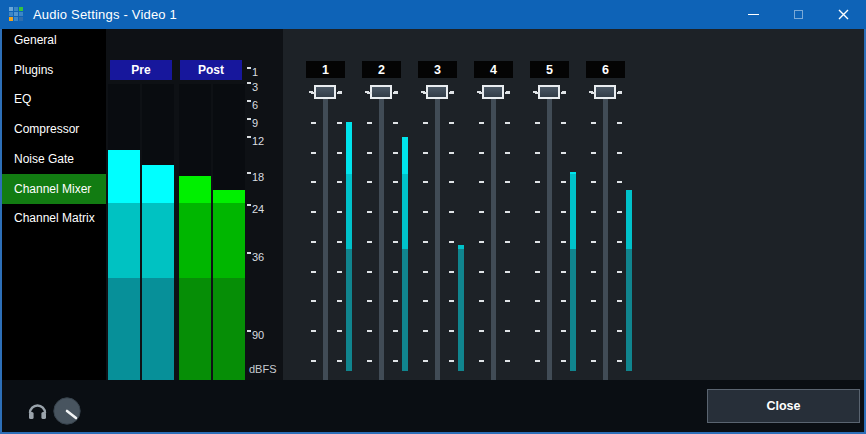 Image resolution: width=866 pixels, height=434 pixels. I want to click on meter-fill-post-right, so click(229, 332).